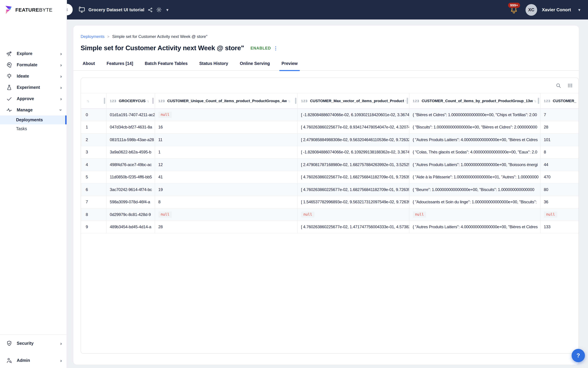 The height and width of the screenshot is (368, 588). What do you see at coordinates (33, 360) in the screenshot?
I see `sidebar-item-admin: Admin›` at bounding box center [33, 360].